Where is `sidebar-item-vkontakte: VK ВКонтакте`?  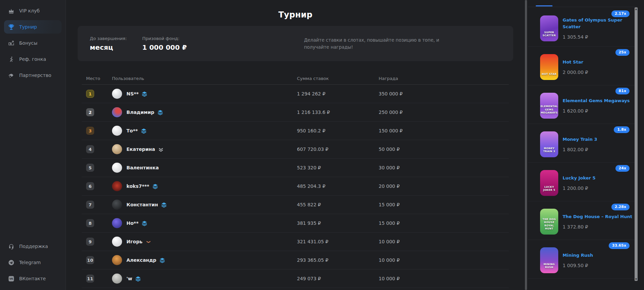 sidebar-item-vkontakte: VK ВКонтакте is located at coordinates (33, 279).